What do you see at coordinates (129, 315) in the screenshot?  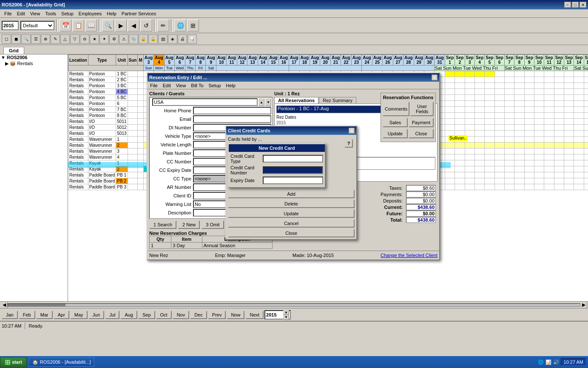 I see `nav-aug: Aug` at bounding box center [129, 315].